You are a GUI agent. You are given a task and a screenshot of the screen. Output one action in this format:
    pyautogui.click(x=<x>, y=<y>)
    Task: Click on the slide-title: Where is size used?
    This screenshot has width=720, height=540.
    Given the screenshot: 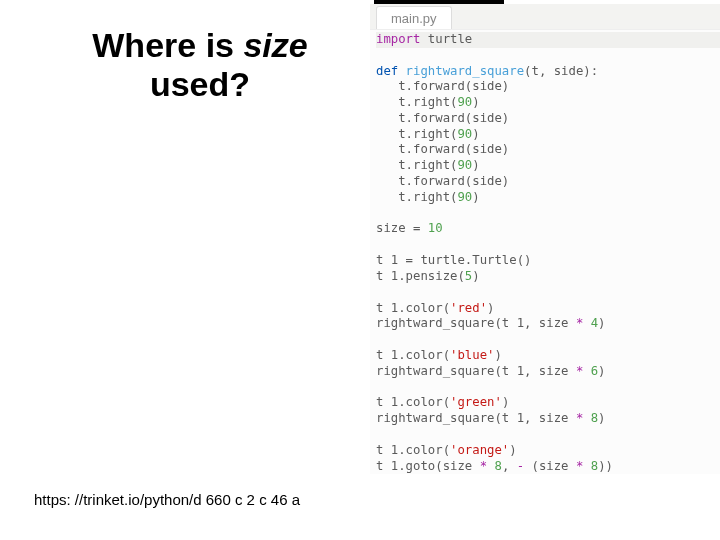 What is the action you would take?
    pyautogui.click(x=200, y=65)
    